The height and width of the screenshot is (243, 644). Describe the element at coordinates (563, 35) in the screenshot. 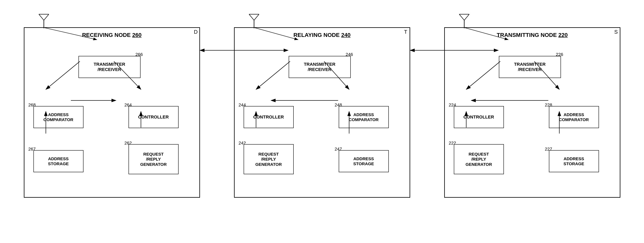

I see `transmitting-node-ref: 220` at that location.